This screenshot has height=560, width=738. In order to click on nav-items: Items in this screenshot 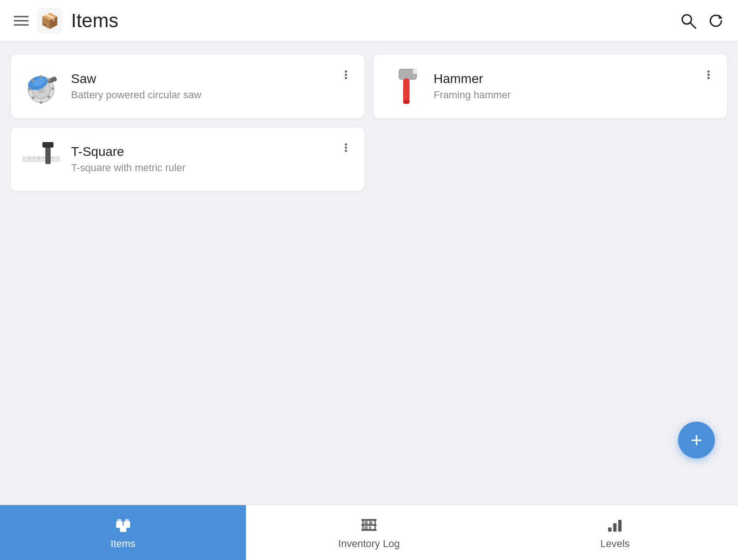, I will do `click(123, 532)`.